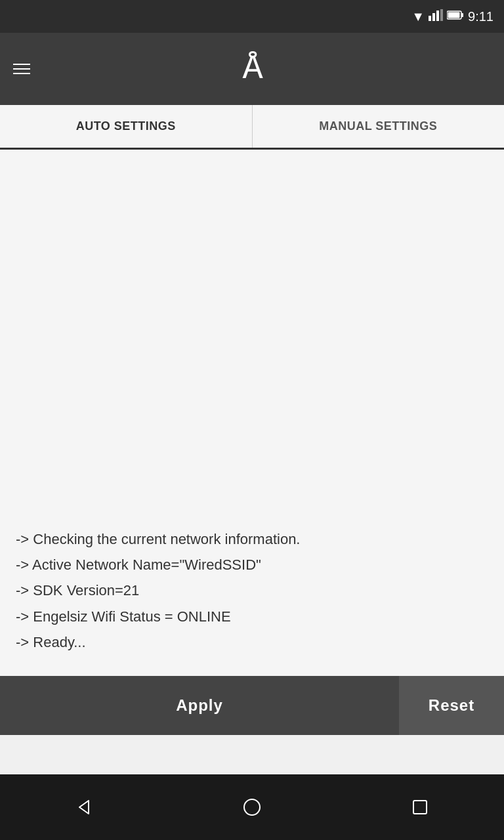  What do you see at coordinates (252, 70) in the screenshot?
I see `app-logo: Å` at bounding box center [252, 70].